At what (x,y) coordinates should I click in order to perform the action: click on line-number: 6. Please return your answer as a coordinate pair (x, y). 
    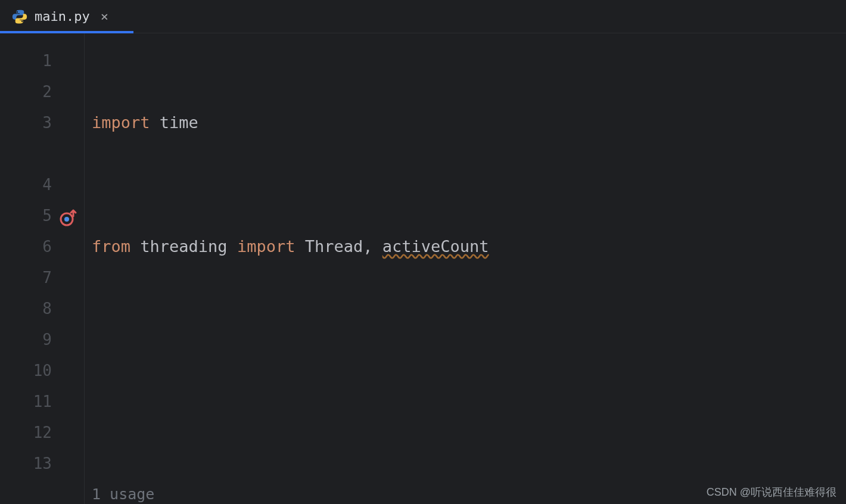
    Looking at the image, I should click on (42, 247).